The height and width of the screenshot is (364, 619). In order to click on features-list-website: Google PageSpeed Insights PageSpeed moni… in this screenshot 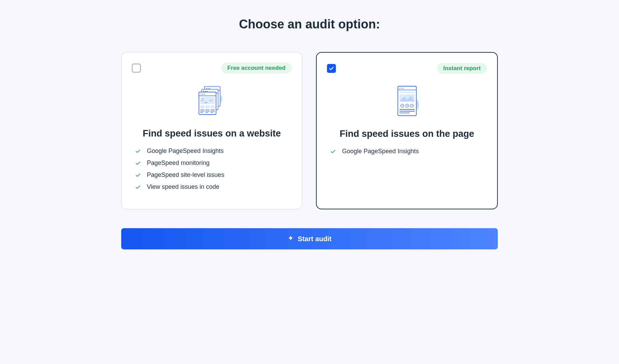, I will do `click(212, 169)`.